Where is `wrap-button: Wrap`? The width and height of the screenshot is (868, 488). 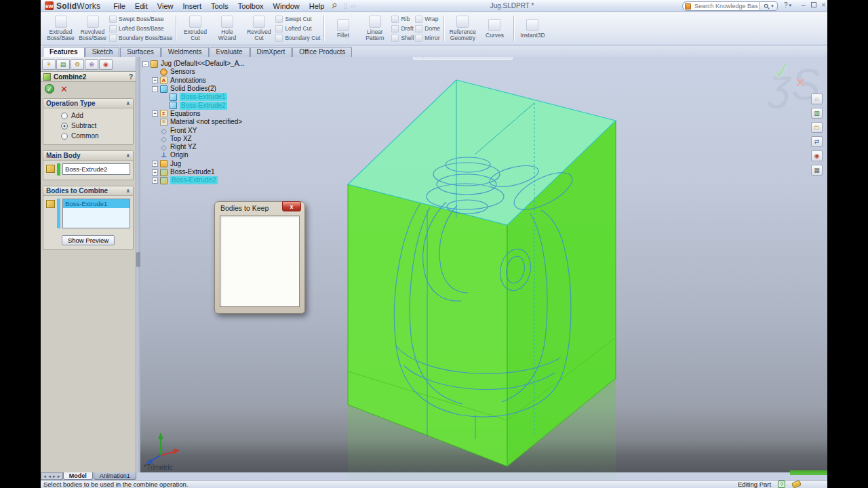 wrap-button: Wrap is located at coordinates (427, 19).